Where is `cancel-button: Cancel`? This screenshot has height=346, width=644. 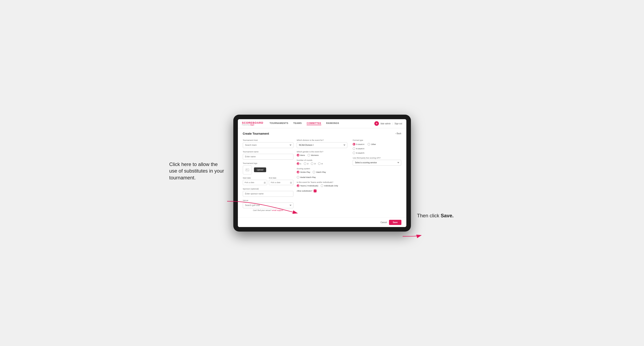 cancel-button: Cancel is located at coordinates (384, 222).